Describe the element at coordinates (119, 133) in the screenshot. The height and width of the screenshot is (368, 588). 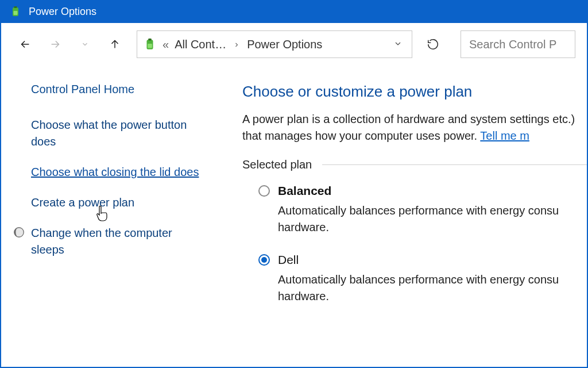
I see `sidebar-link-power-button: Choose what the power button does` at that location.